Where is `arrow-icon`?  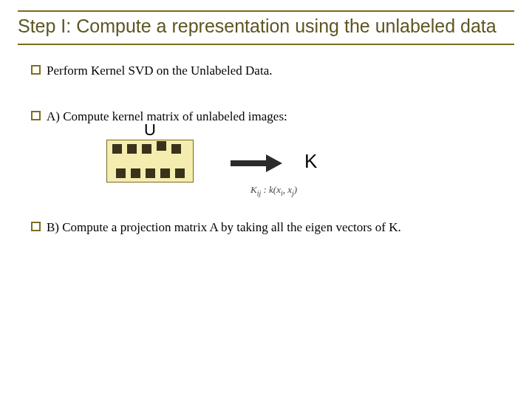
arrow-icon is located at coordinates (256, 163).